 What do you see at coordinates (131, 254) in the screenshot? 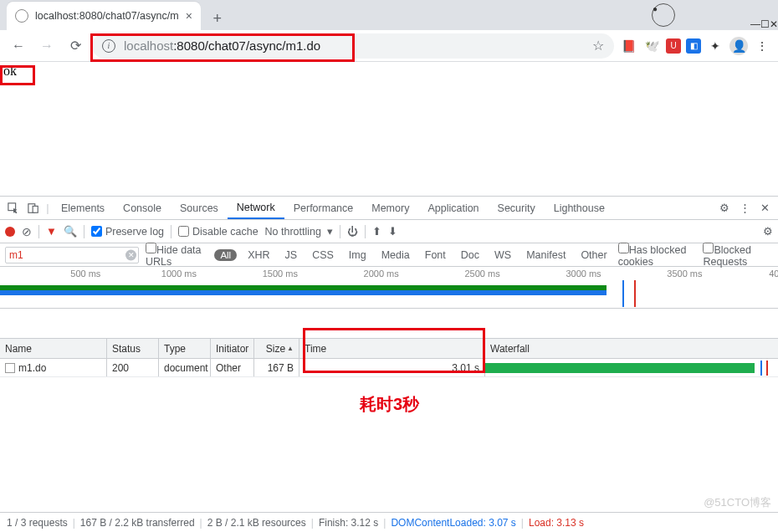
I see `clear-filter-icon: ✕` at bounding box center [131, 254].